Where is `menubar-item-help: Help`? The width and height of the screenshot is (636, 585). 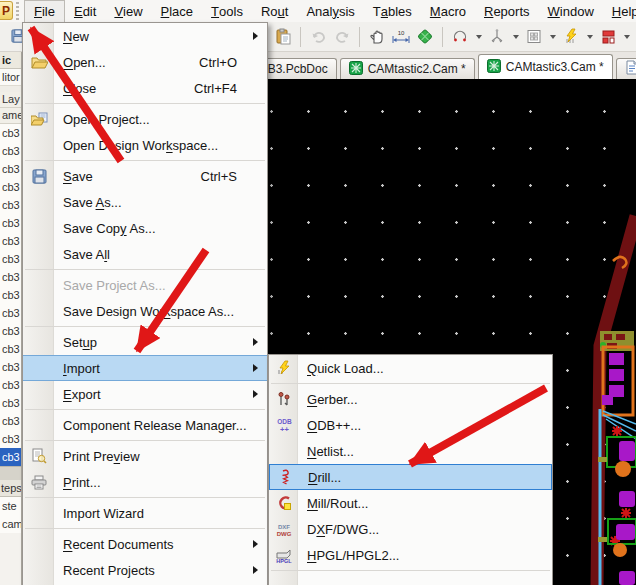 menubar-item-help: Help is located at coordinates (620, 11).